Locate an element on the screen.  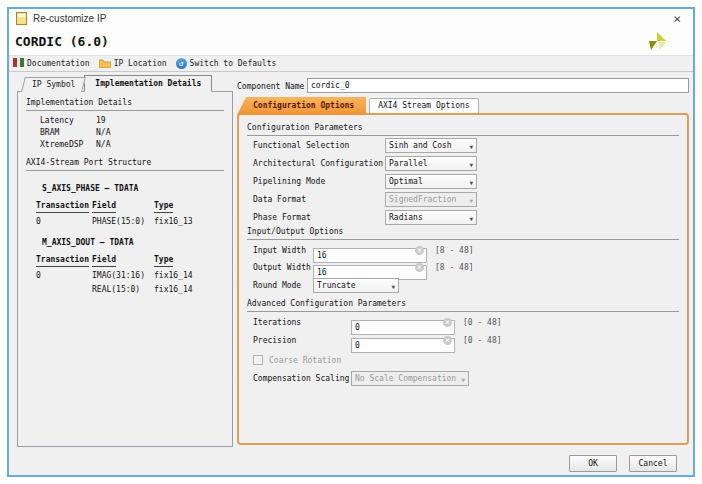
book-icon is located at coordinates (18, 64).